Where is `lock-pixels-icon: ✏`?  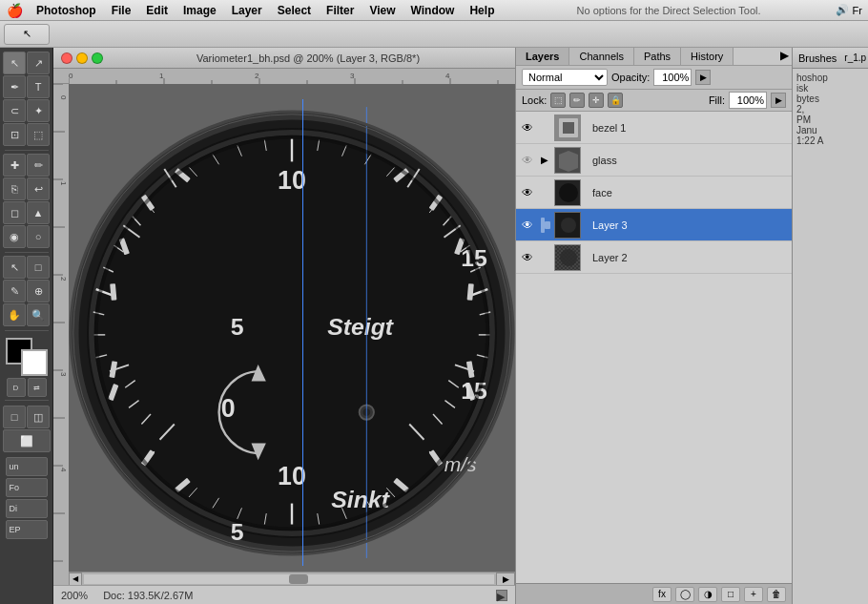 lock-pixels-icon: ✏ is located at coordinates (577, 100).